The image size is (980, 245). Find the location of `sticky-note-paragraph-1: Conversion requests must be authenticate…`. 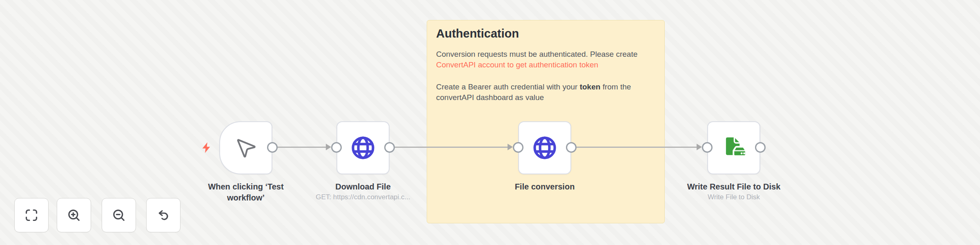

sticky-note-paragraph-1: Conversion requests must be authenticate… is located at coordinates (546, 60).